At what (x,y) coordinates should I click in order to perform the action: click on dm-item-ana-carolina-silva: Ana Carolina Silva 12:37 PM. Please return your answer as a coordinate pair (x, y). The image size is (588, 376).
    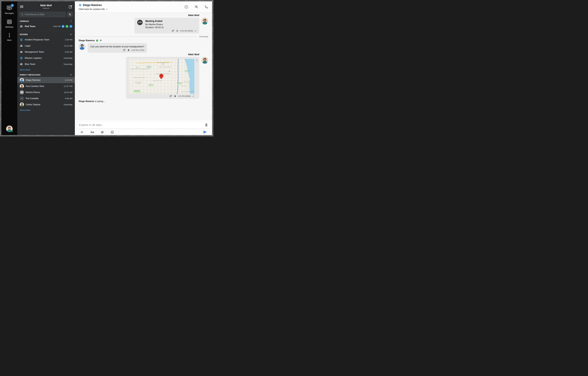
    Looking at the image, I should click on (46, 86).